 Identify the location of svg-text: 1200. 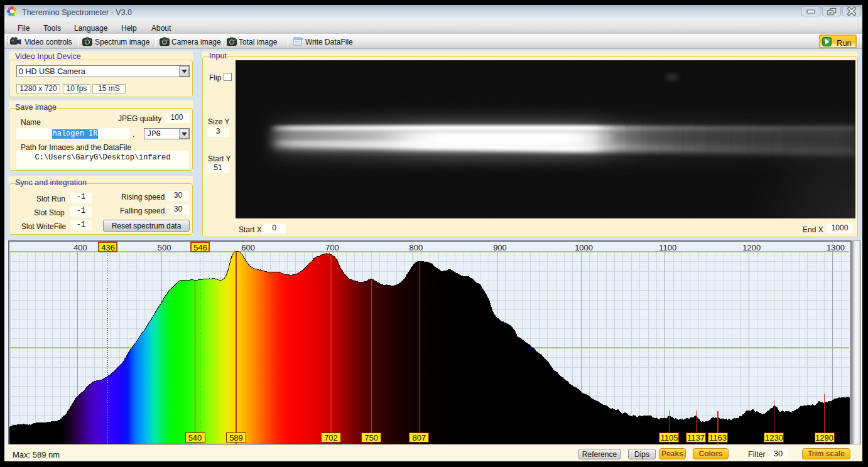
(751, 247).